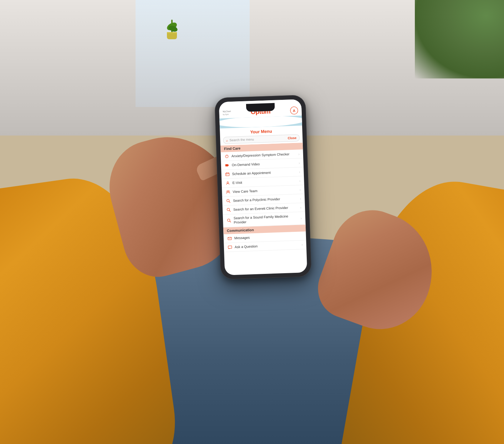 The image size is (504, 444). Describe the element at coordinates (268, 237) in the screenshot. I see `messages-item-text: Messages` at that location.